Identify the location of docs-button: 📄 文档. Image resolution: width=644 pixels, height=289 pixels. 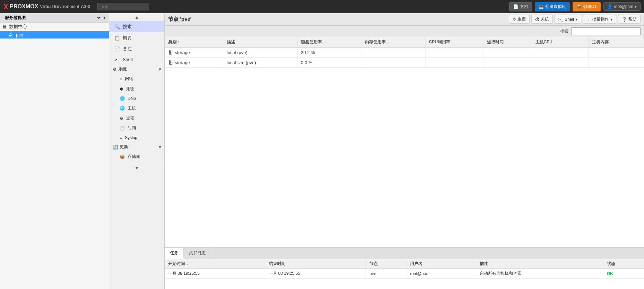
(521, 7).